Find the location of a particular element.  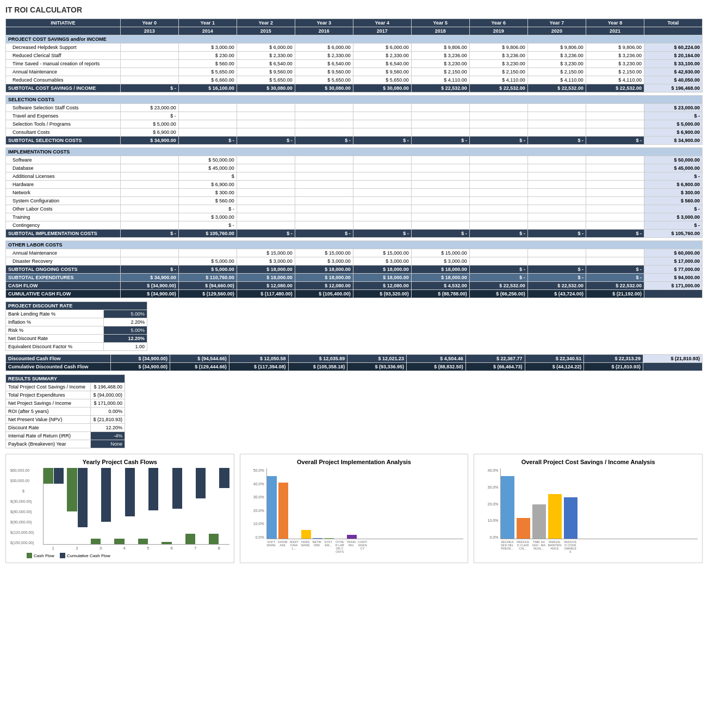

table-row: Software Selection Staff Costs $ 23,000.… is located at coordinates (355, 108).